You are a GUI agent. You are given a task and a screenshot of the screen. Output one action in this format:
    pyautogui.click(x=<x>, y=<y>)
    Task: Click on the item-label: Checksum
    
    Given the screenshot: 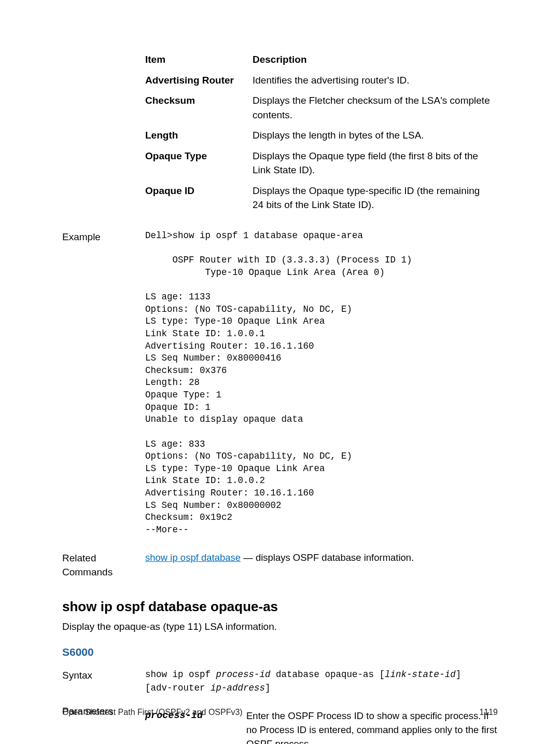 What is the action you would take?
    pyautogui.click(x=199, y=108)
    